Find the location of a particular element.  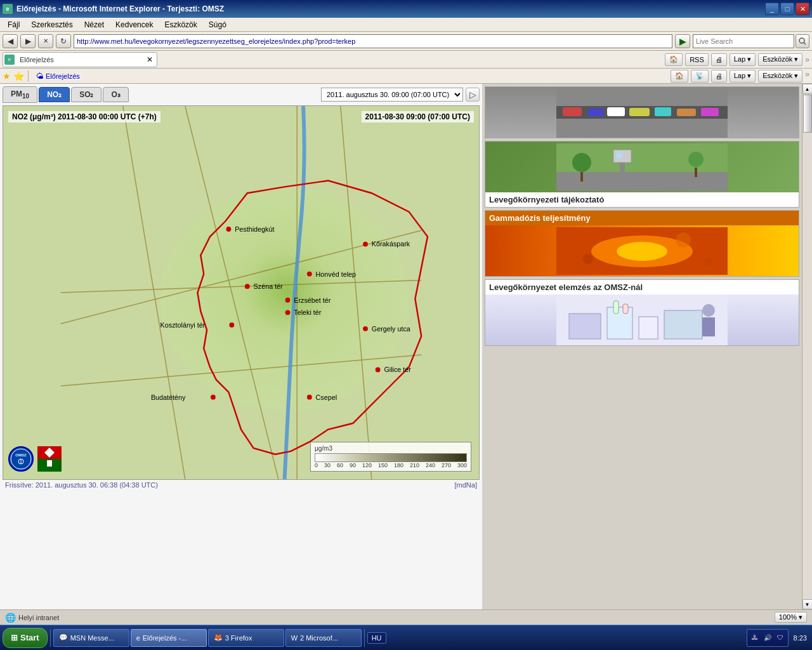

time-select: 2011. augusztus 30. 09:00 (07:00 UTC) is located at coordinates (392, 95).